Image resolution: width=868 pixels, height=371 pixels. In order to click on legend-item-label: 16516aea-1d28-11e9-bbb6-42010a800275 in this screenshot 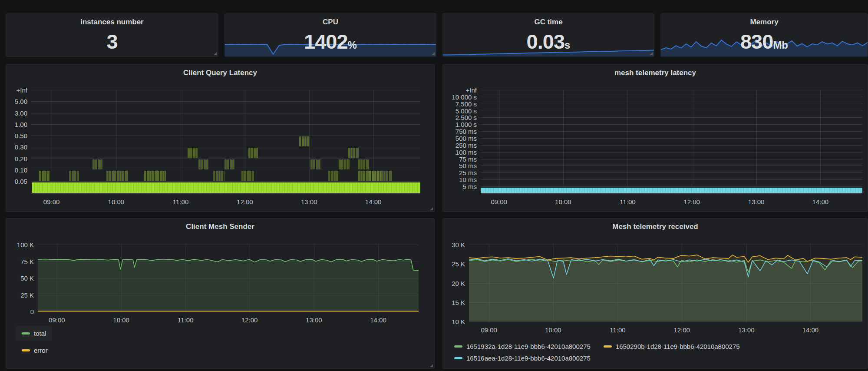, I will do `click(528, 358)`.